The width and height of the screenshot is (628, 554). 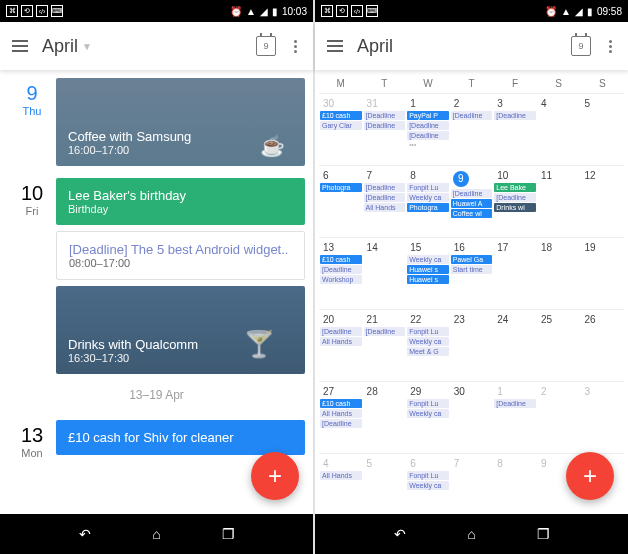 What do you see at coordinates (515, 130) in the screenshot?
I see `day-cell: 3[Deadline` at bounding box center [515, 130].